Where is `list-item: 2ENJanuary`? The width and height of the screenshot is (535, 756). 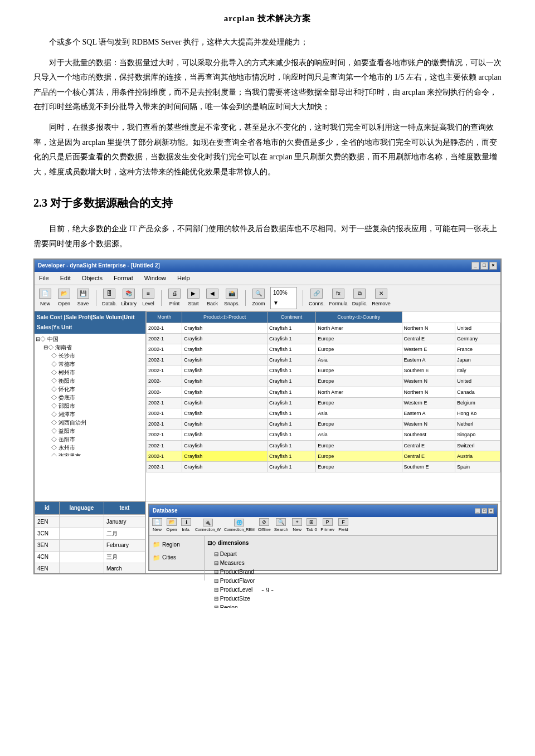 list-item: 2ENJanuary is located at coordinates (90, 523).